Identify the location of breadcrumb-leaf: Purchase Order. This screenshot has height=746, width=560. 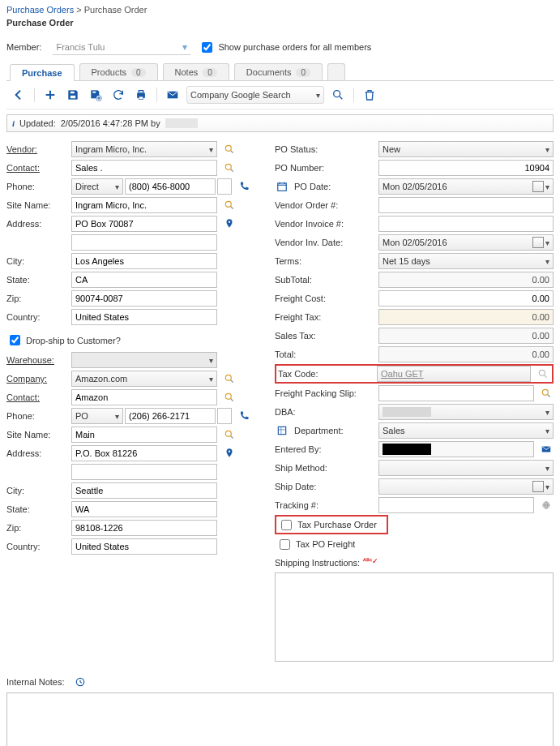
(116, 10).